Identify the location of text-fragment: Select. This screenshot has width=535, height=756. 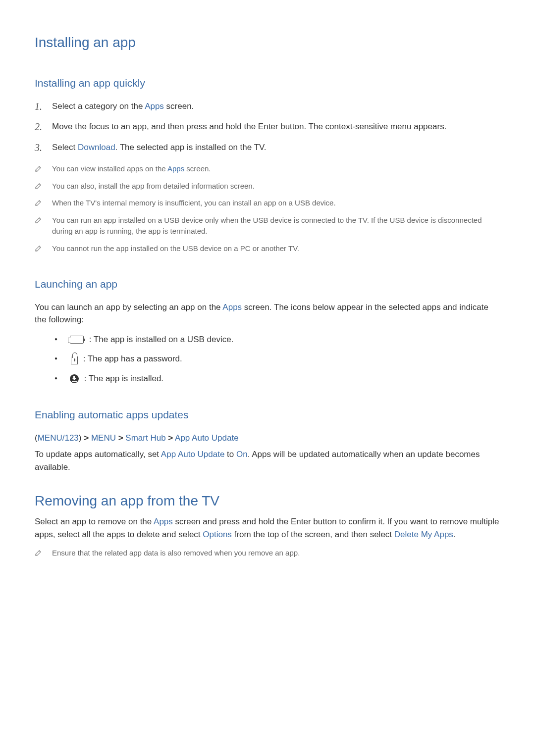
(65, 148).